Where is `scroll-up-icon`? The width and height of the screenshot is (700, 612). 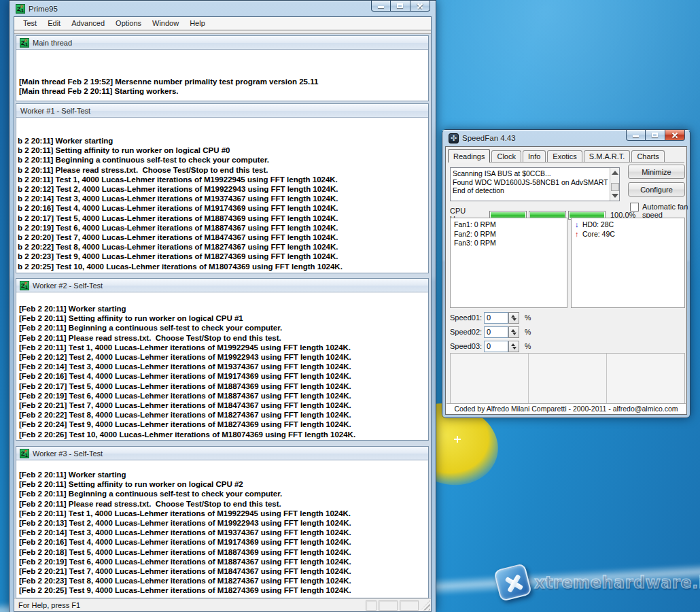 scroll-up-icon is located at coordinates (615, 173).